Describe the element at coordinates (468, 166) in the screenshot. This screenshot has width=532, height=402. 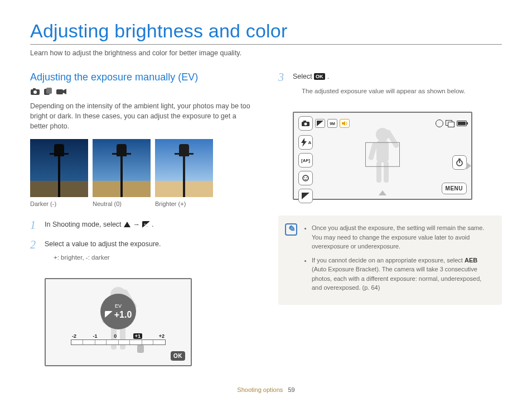
I see `nav-right-icon` at that location.